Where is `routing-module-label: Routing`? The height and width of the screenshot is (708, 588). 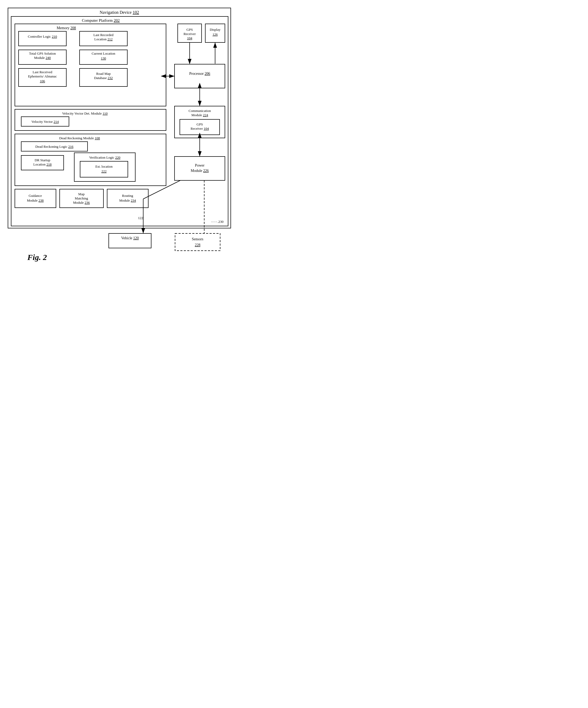
routing-module-label: Routing is located at coordinates (127, 196).